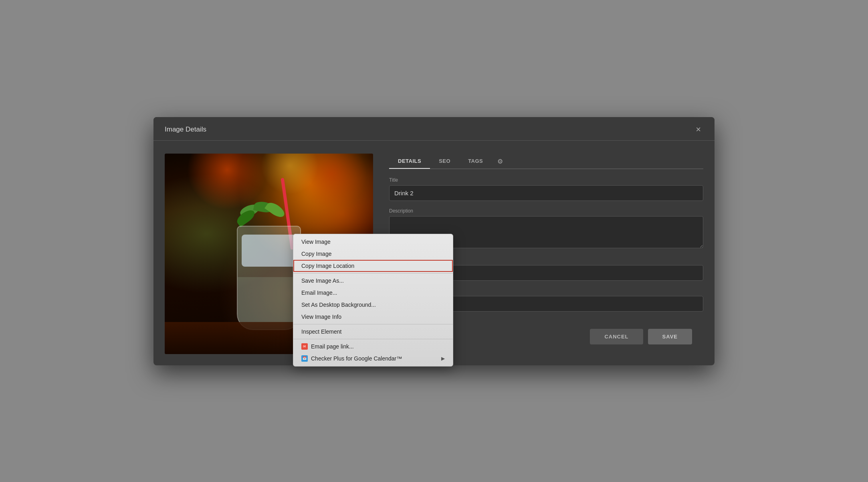 This screenshot has height=482, width=868. Describe the element at coordinates (373, 242) in the screenshot. I see `ctx-view-image: View Image` at that location.